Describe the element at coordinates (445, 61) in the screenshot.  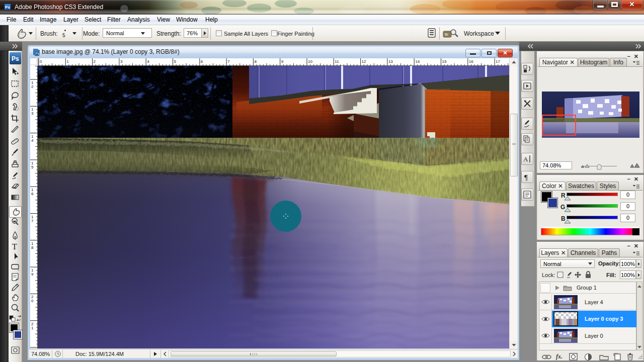
I see `svg-text: 15` at that location.